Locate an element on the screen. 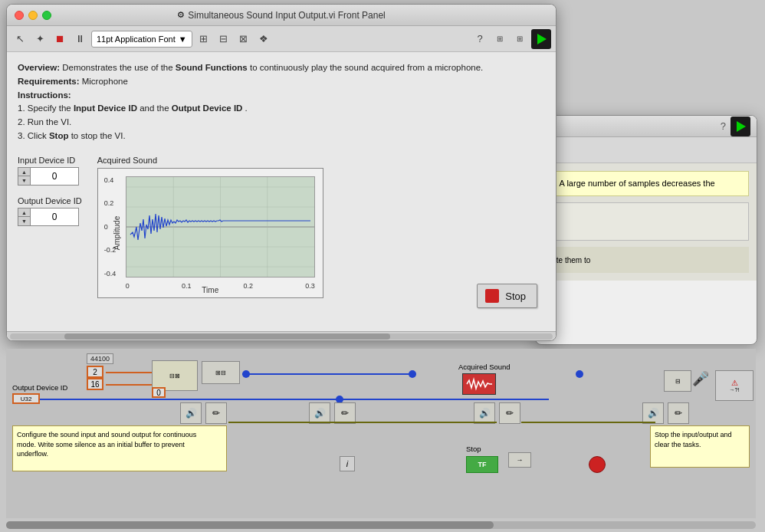 This screenshot has height=532, width=765. bg-window: ? d. A large number of samples decreases… is located at coordinates (646, 230).